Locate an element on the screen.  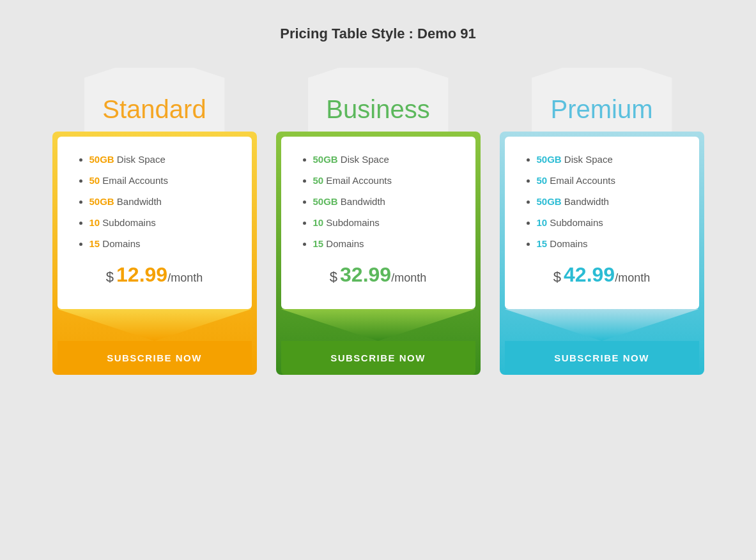
standard-feature-highlight-0: 50GB is located at coordinates (102, 160).